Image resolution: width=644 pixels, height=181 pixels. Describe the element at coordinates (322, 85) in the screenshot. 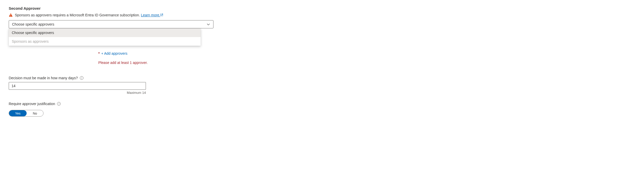

I see `decision-days-field: Decision must be made in how many days? …` at that location.